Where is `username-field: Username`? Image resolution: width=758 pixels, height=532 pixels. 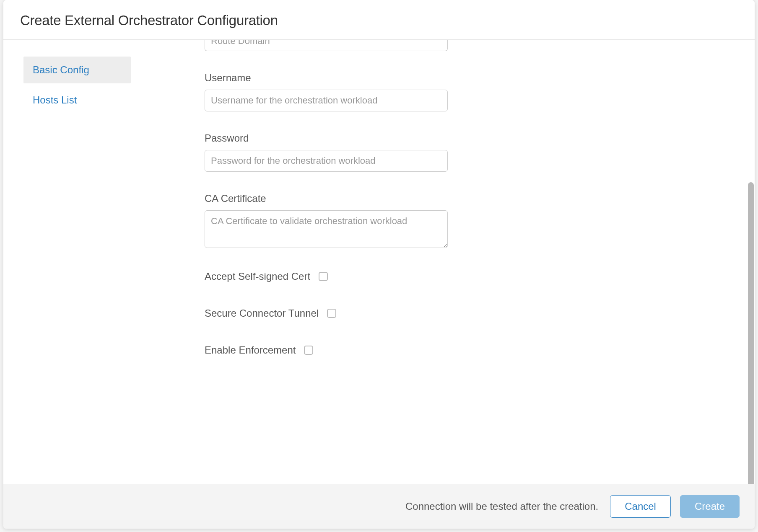 username-field: Username is located at coordinates (335, 92).